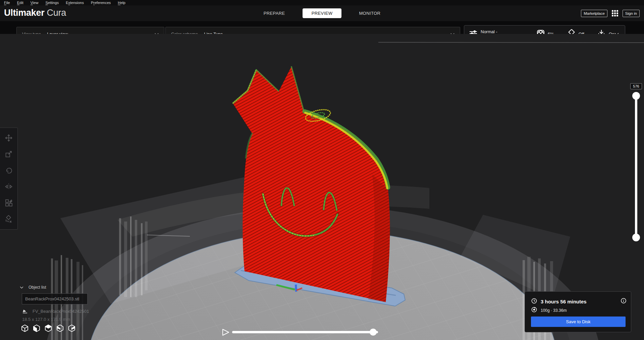  Describe the element at coordinates (322, 13) in the screenshot. I see `top-bar: Ultimaker Cura PREPARE PREVIEW MONITOR M…` at that location.